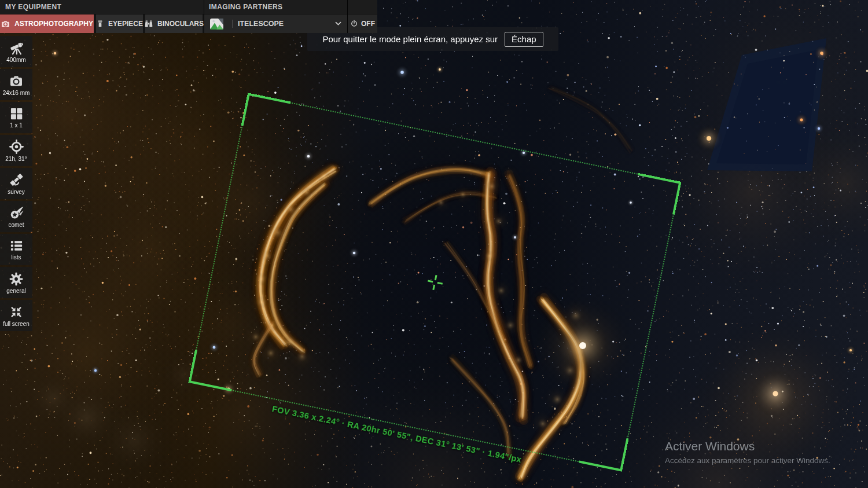 The height and width of the screenshot is (488, 868). What do you see at coordinates (181, 24) in the screenshot?
I see `tab-label: BINOCULARS` at bounding box center [181, 24].